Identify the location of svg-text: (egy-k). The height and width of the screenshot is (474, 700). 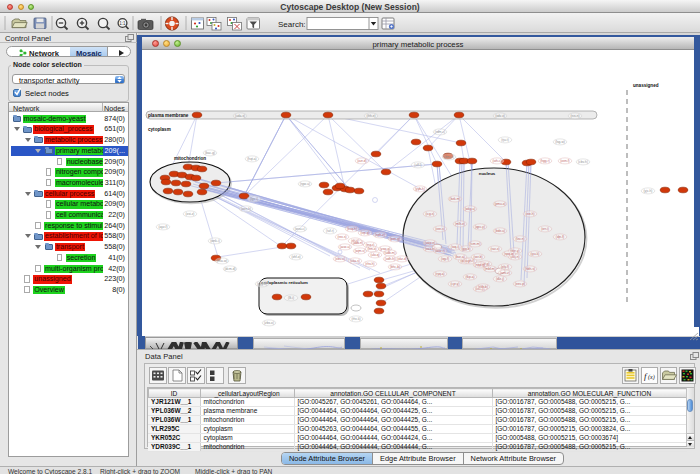
(262, 284).